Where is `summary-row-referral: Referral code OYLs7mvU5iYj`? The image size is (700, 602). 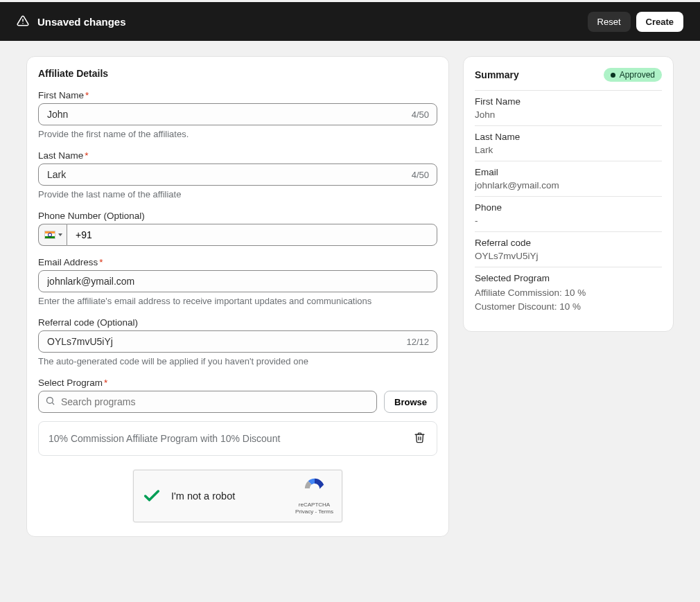 summary-row-referral: Referral code OYLs7mvU5iYj is located at coordinates (568, 249).